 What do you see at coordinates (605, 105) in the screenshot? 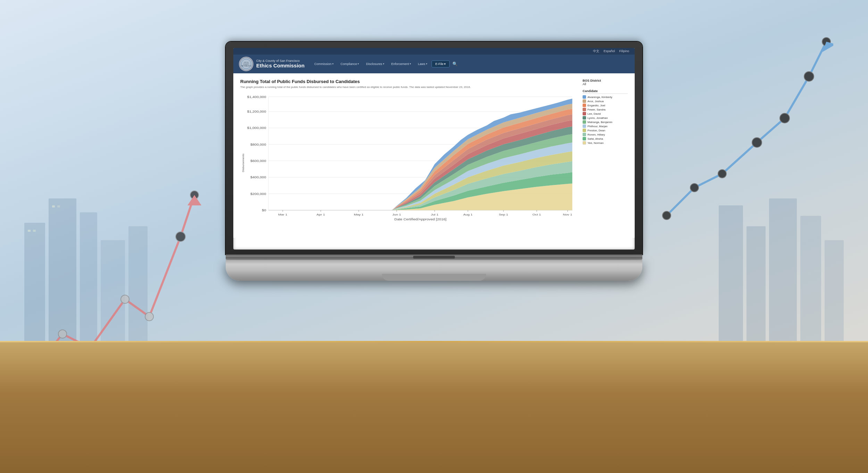
I see `legend-item-engardio: Engardio, Joel` at bounding box center [605, 105].